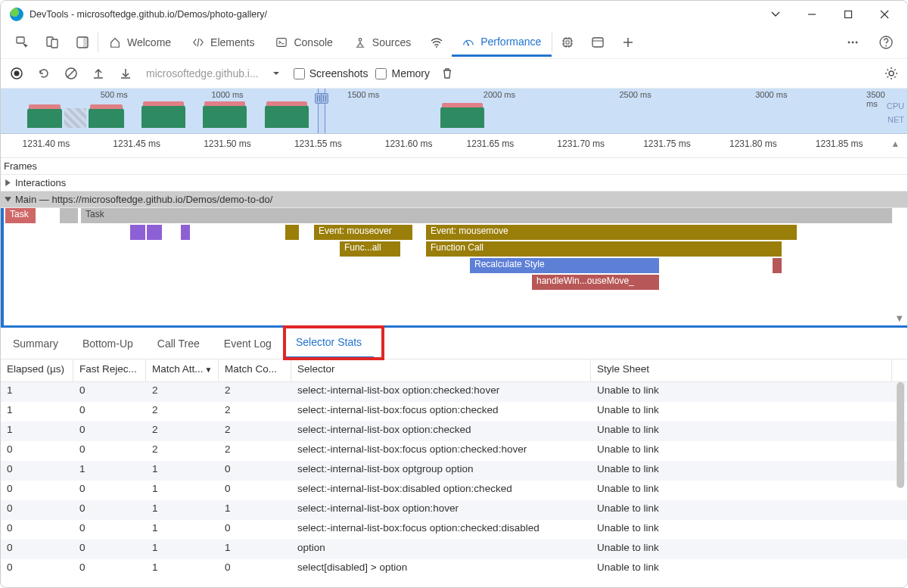 Image resolution: width=908 pixels, height=588 pixels. I want to click on recording-url: microsoftedge.github.i..., so click(203, 73).